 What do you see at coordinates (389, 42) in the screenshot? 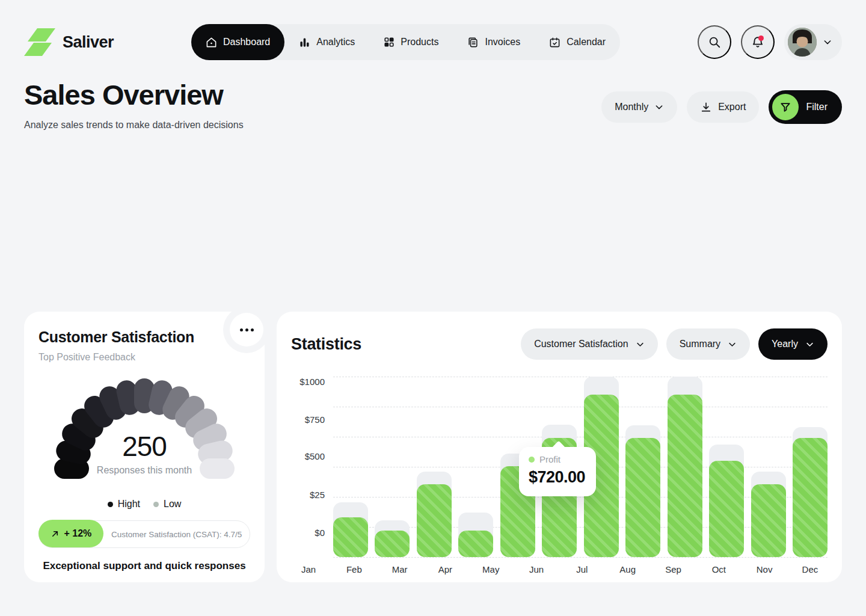
I see `grid-icon` at bounding box center [389, 42].